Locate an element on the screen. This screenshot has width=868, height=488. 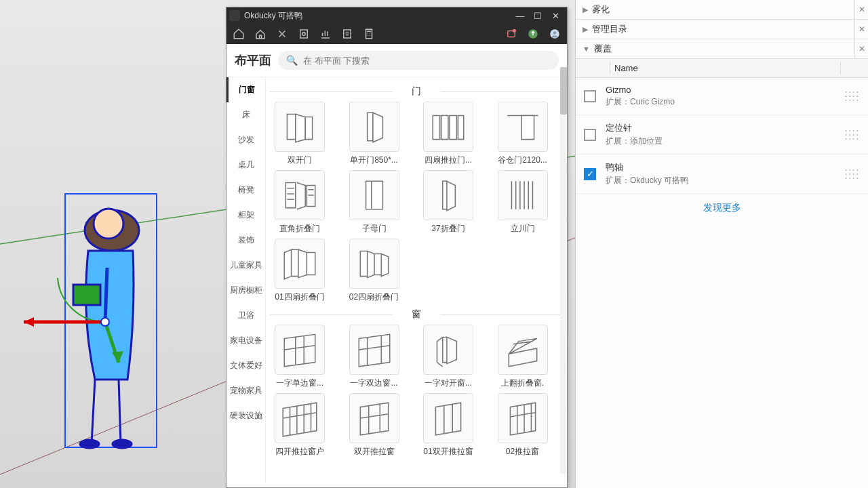
search-input is located at coordinates (427, 61).